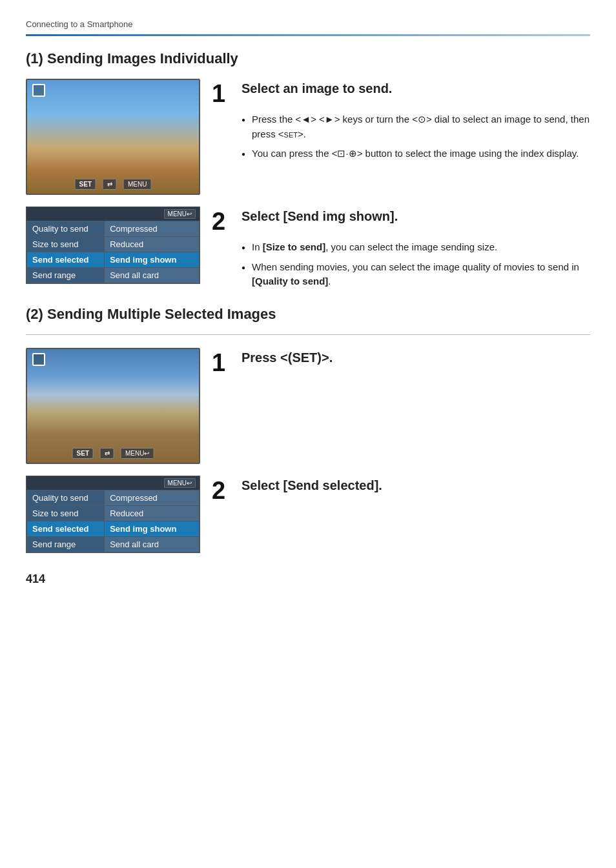  I want to click on menu-panel-2: MENU↩ Quality to send Compressed Size to…, so click(113, 514).